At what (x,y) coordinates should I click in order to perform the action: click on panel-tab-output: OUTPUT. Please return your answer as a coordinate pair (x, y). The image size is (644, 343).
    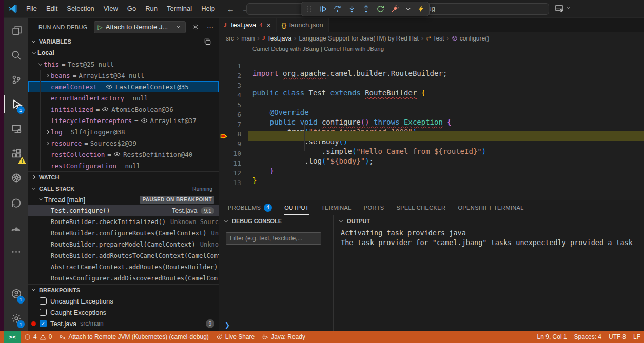
    Looking at the image, I should click on (297, 208).